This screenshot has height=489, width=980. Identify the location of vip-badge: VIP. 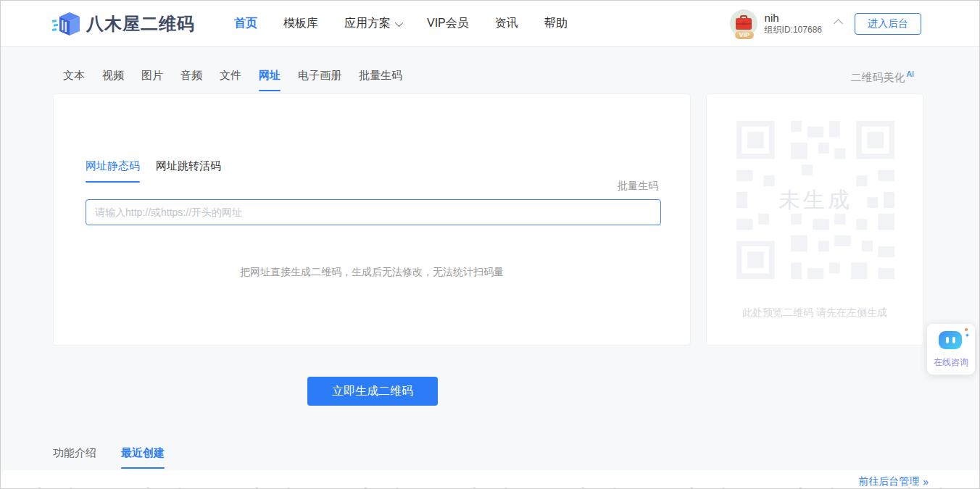
(745, 35).